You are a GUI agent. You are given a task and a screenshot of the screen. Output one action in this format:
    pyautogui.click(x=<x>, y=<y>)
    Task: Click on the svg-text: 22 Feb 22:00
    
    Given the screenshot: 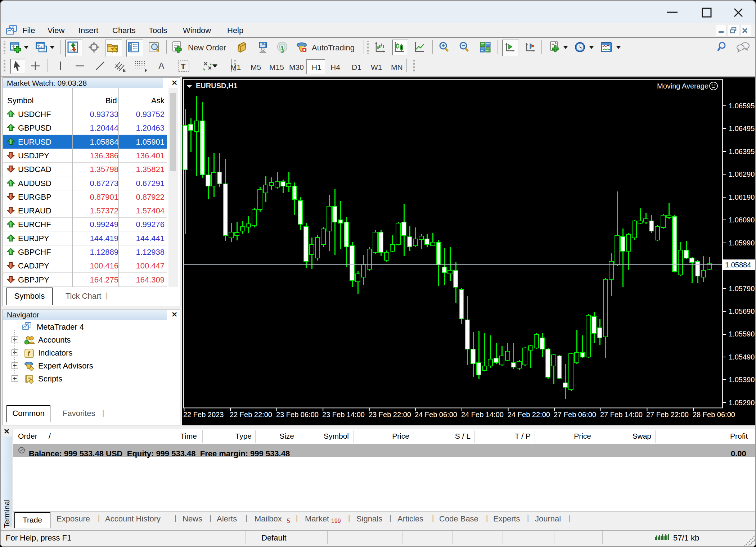 What is the action you would take?
    pyautogui.click(x=251, y=415)
    